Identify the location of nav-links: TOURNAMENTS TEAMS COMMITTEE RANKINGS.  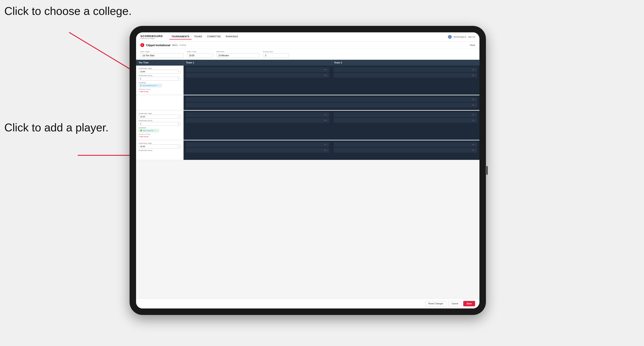
(306, 37).